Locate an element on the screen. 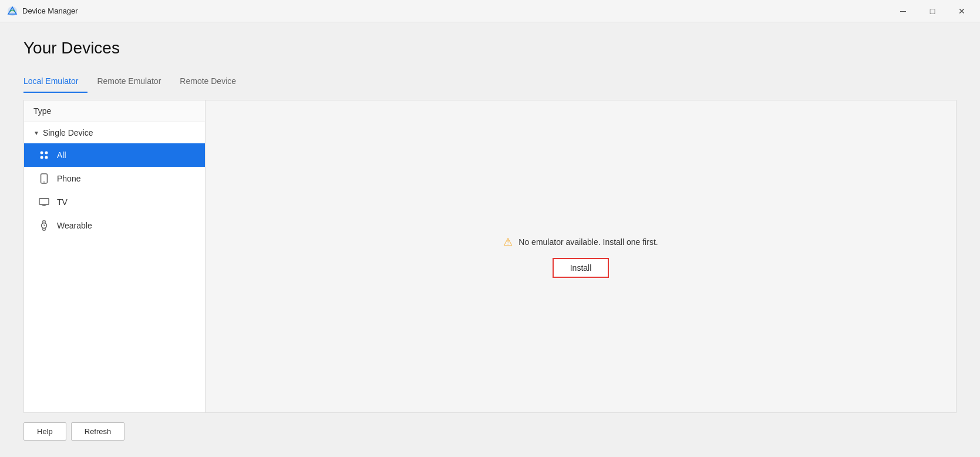 This screenshot has width=980, height=457. sidebar-item-wearable: Wearable is located at coordinates (114, 226).